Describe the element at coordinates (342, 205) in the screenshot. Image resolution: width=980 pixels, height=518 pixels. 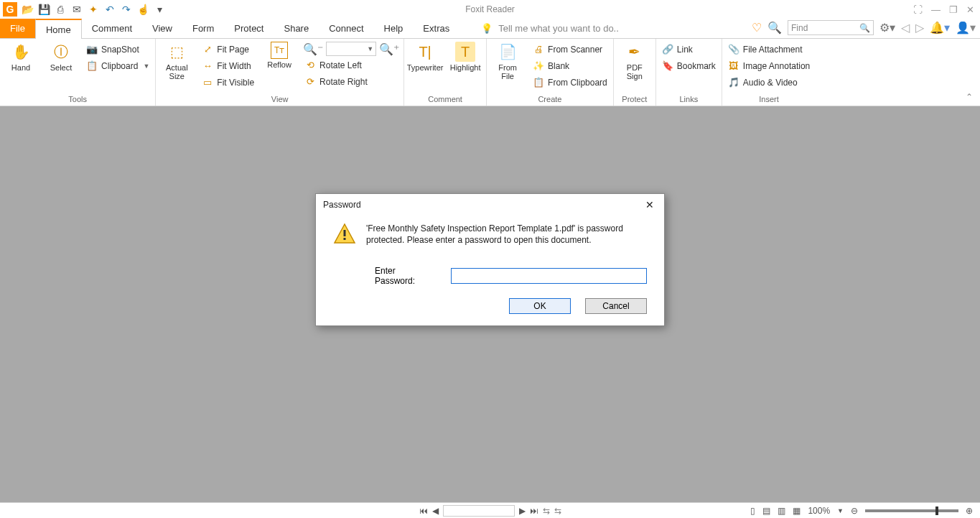
I see `dialog-title: Password` at that location.